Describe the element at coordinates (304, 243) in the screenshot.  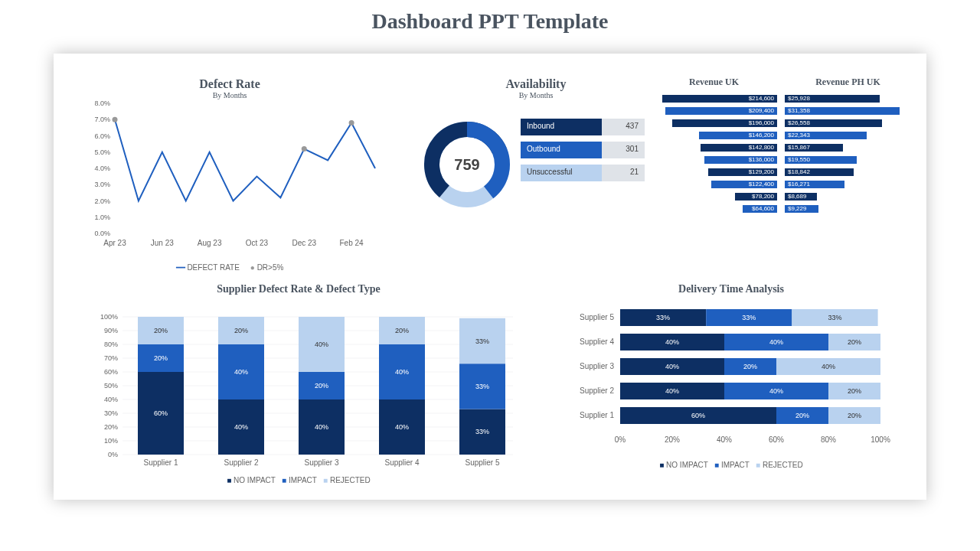
I see `svg-text: Dec 23` at that location.